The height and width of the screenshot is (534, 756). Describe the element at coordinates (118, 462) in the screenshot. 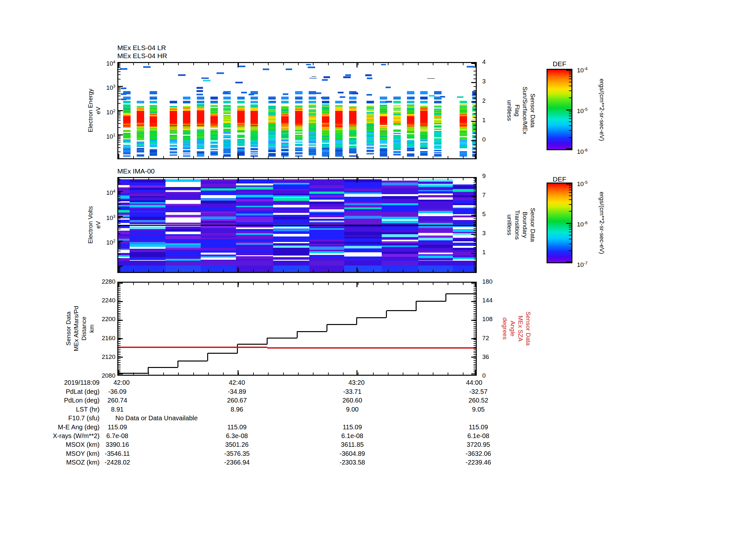

I see `table-cell-value: -2428.02` at that location.